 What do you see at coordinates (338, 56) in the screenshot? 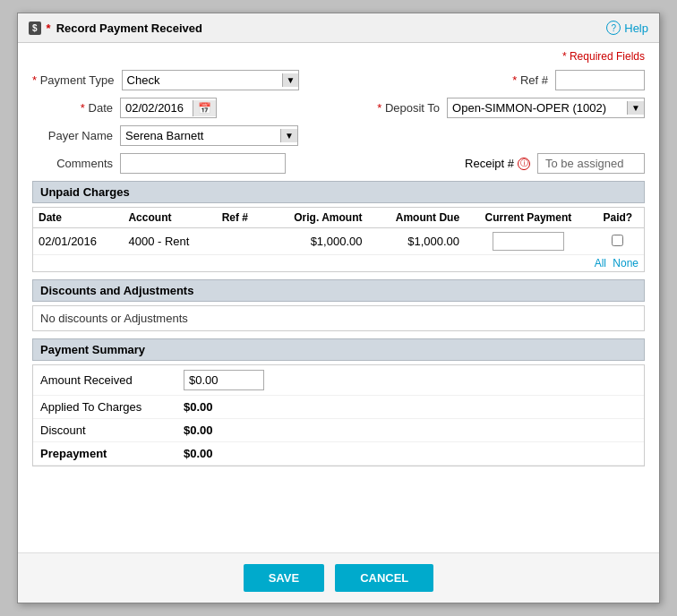
I see `required-note: * Required Fields` at bounding box center [338, 56].